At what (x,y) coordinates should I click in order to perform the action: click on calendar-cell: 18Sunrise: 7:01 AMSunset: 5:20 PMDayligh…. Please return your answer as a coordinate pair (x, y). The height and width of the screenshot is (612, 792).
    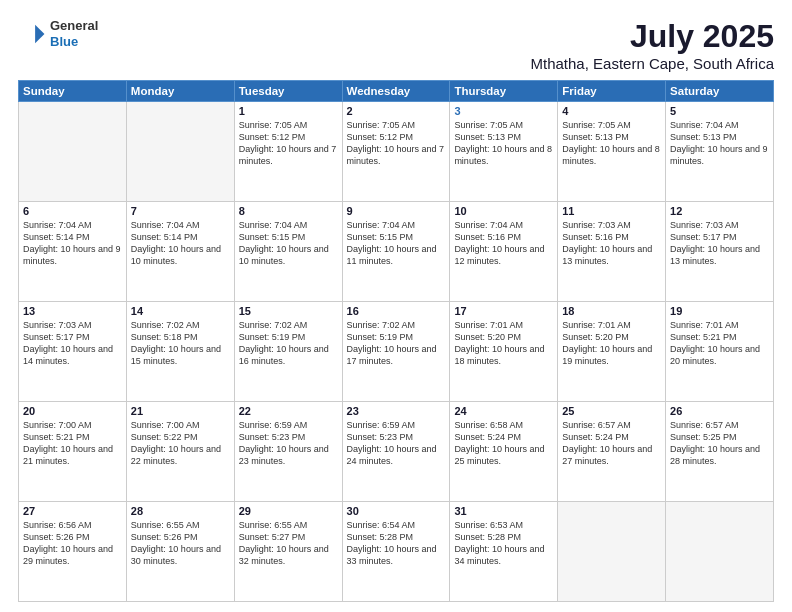
    Looking at the image, I should click on (612, 352).